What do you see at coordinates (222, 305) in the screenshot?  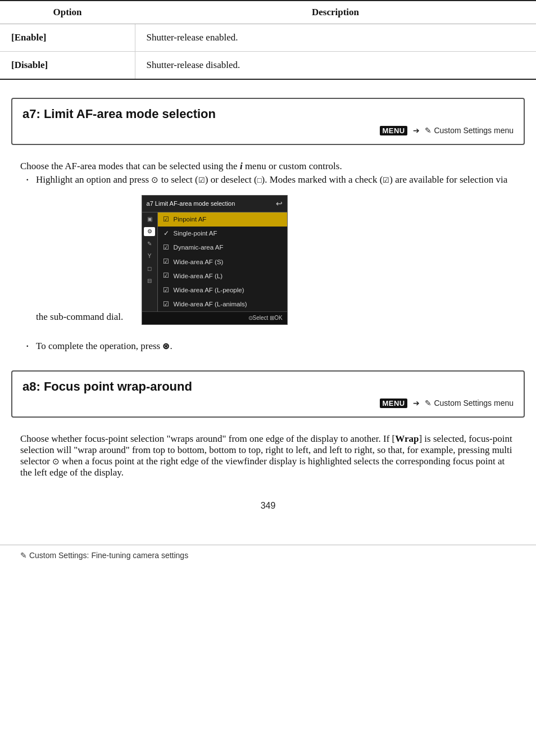 I see `menu-item-wide-lanimals: ☑ Wide-area AF (L-animals)` at bounding box center [222, 305].